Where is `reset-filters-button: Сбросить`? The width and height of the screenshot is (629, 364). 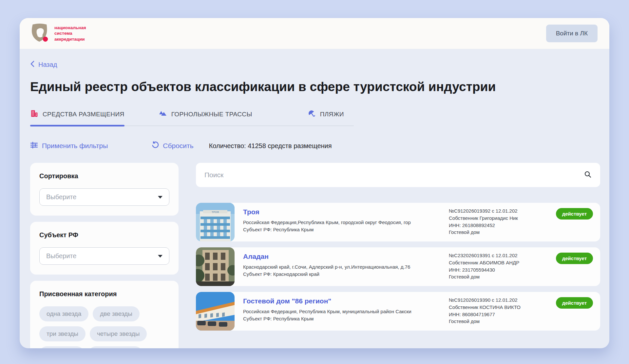
reset-filters-button: Сбросить is located at coordinates (172, 146).